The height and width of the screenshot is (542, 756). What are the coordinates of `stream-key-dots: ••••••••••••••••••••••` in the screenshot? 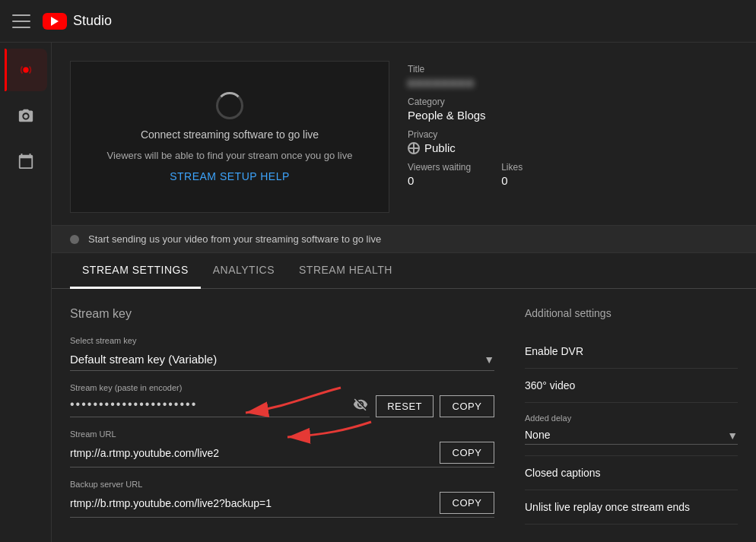 It's located at (208, 404).